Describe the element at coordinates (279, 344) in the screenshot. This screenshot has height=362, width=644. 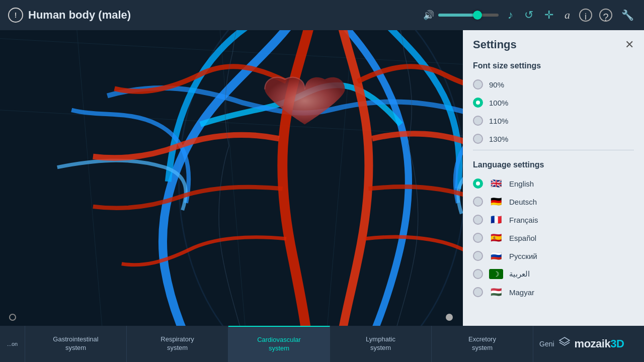
I see `nav-item-cardiovascular: Cardiovascularsystem` at that location.